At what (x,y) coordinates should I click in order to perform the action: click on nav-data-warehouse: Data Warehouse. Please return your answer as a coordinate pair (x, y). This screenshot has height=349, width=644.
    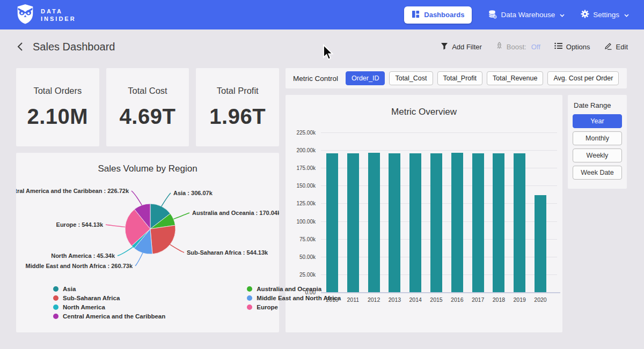
    Looking at the image, I should click on (526, 15).